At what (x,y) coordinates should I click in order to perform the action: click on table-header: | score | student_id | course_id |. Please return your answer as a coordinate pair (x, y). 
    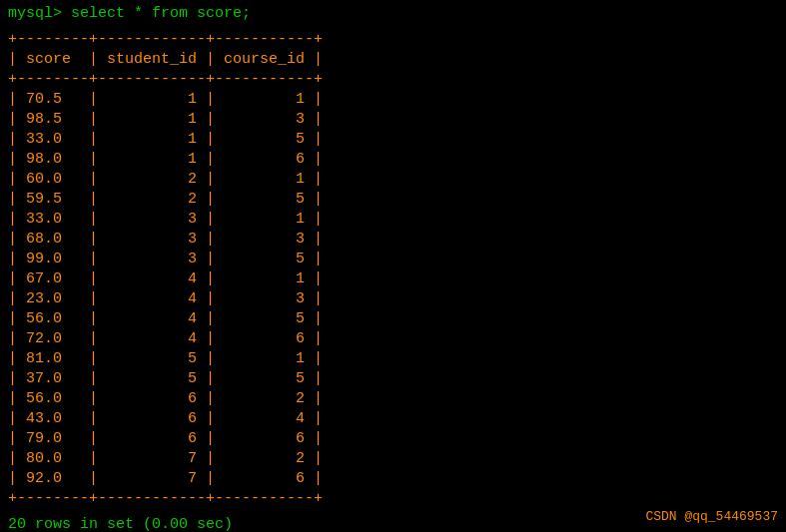
    Looking at the image, I should click on (393, 60).